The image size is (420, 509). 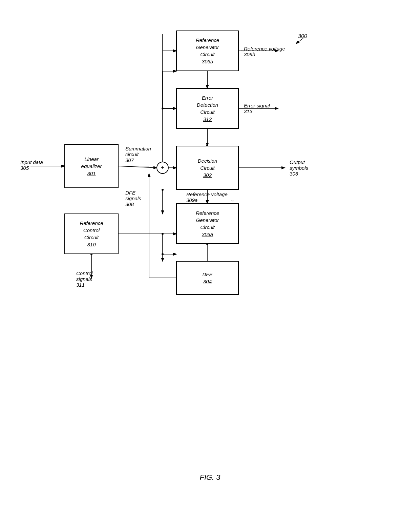 I want to click on block-linear-eq-301: Linearequalizer301, so click(x=91, y=166).